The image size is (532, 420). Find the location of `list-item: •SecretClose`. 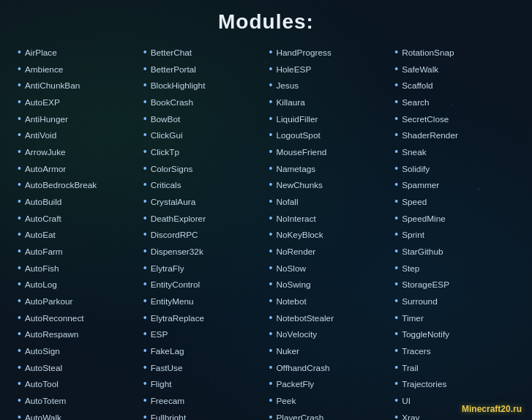

list-item: •SecretClose is located at coordinates (454, 119).